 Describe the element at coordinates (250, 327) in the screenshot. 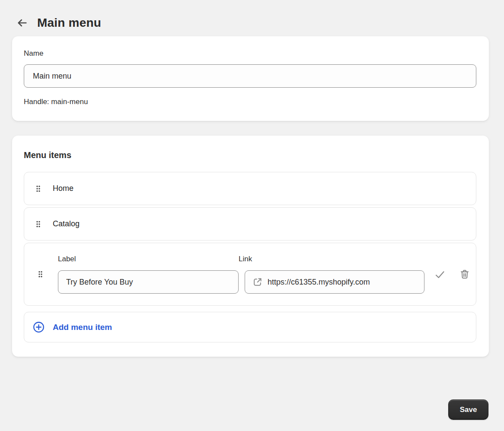

I see `add-menu-item-row: Add menu item` at that location.